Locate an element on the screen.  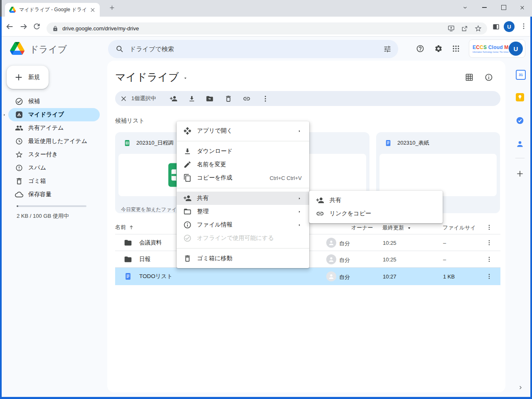
sidebar-item-starred: スター付き is located at coordinates (54, 155).